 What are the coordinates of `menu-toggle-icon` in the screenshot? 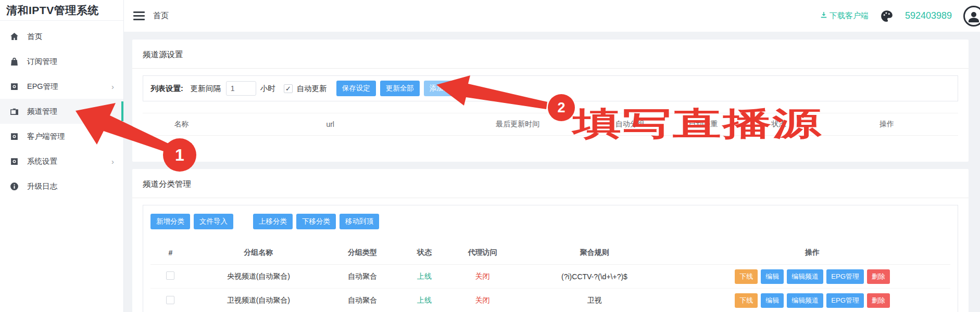 It's located at (139, 16).